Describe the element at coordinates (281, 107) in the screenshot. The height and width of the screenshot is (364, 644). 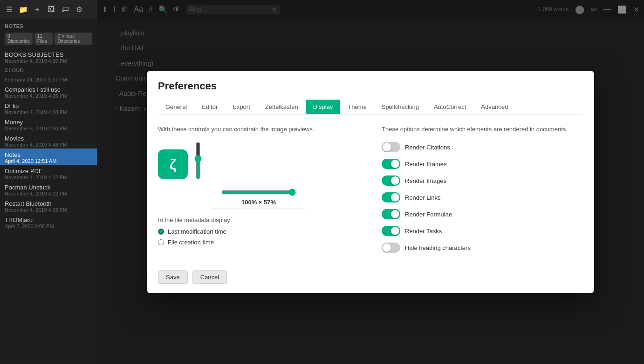
I see `tab-zettelkasten: Zettelkasten` at that location.